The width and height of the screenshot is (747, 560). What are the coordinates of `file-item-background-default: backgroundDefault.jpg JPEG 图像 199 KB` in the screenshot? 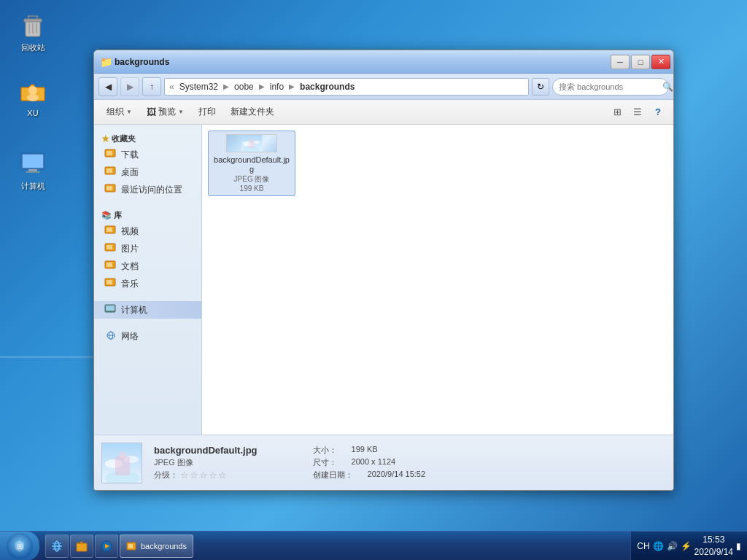 It's located at (252, 163).